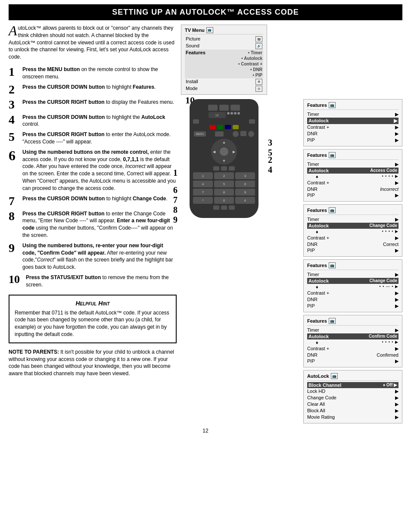  What do you see at coordinates (210, 30) in the screenshot?
I see `tv-icon: 📺` at bounding box center [210, 30].